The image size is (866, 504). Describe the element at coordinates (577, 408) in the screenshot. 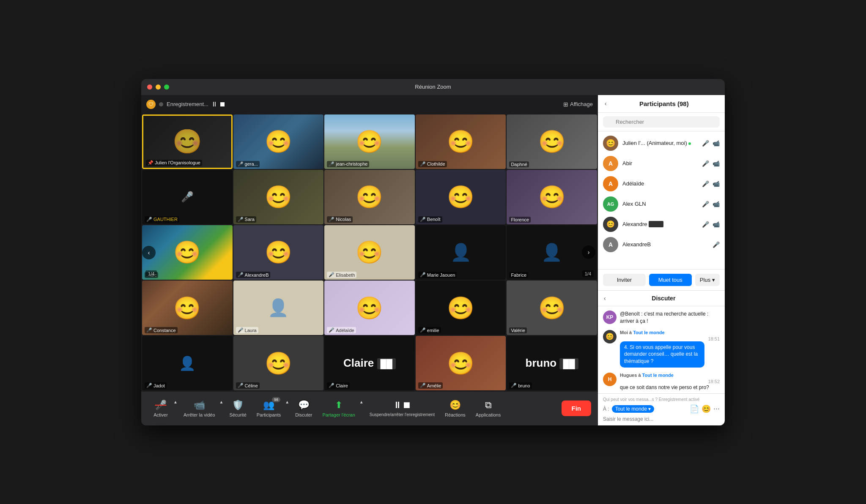

I see `end-button: Fin` at that location.